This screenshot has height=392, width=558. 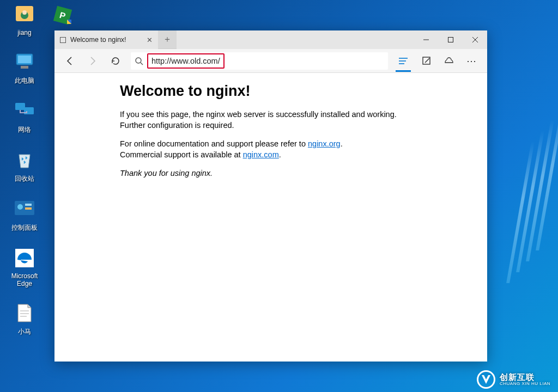 I want to click on desktop-icon-edge: Microsoft Edge, so click(x=25, y=267).